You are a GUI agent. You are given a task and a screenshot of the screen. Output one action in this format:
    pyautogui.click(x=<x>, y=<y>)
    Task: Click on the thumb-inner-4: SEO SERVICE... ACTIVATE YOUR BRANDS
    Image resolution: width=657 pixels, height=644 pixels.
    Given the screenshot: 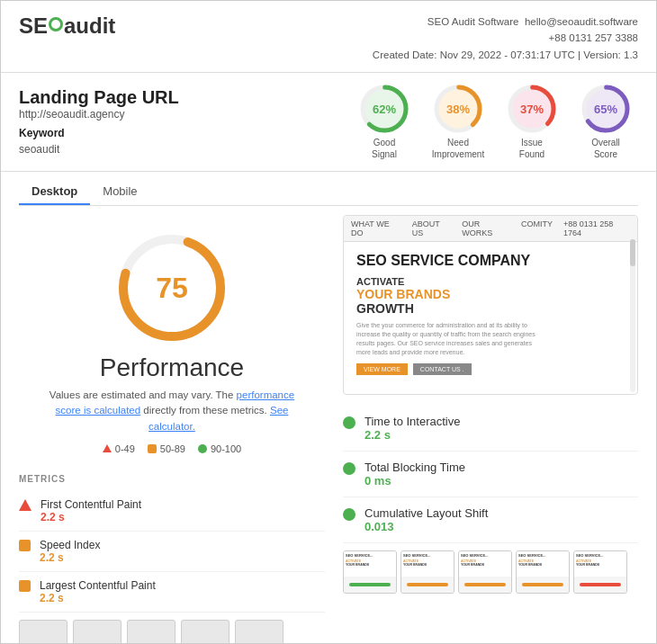 What is the action you would take?
    pyautogui.click(x=600, y=564)
    